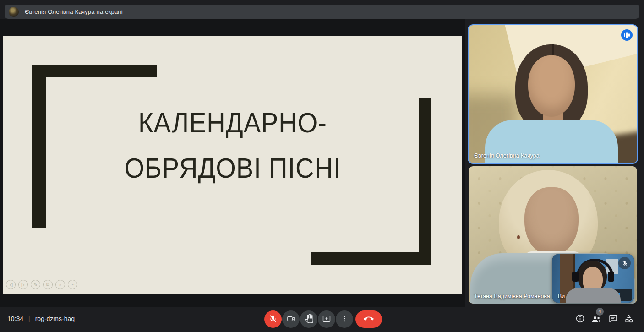 This screenshot has height=332, width=644. I want to click on more-icon: ⋯, so click(72, 285).